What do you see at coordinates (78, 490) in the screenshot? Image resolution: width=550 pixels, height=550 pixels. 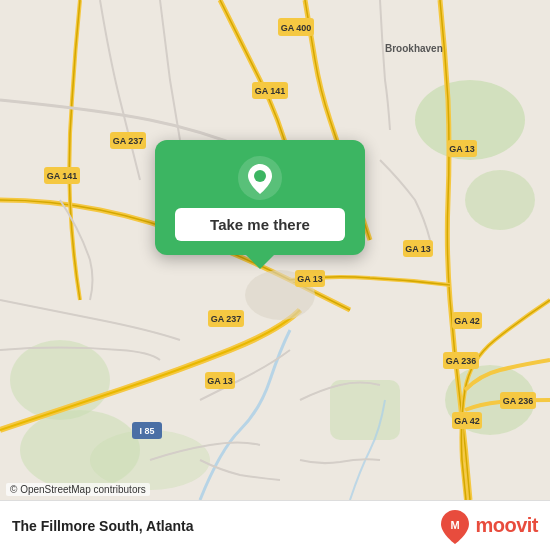 I see `attribution-text: © OpenStreetMap contributors` at bounding box center [78, 490].